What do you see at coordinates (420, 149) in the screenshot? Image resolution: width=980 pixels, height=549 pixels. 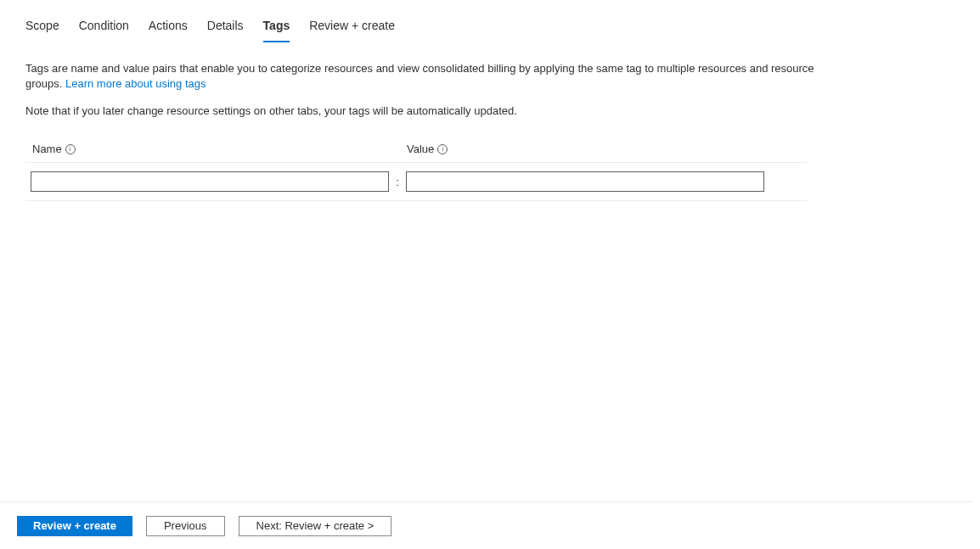 I see `column-header-value-label: Value` at bounding box center [420, 149].